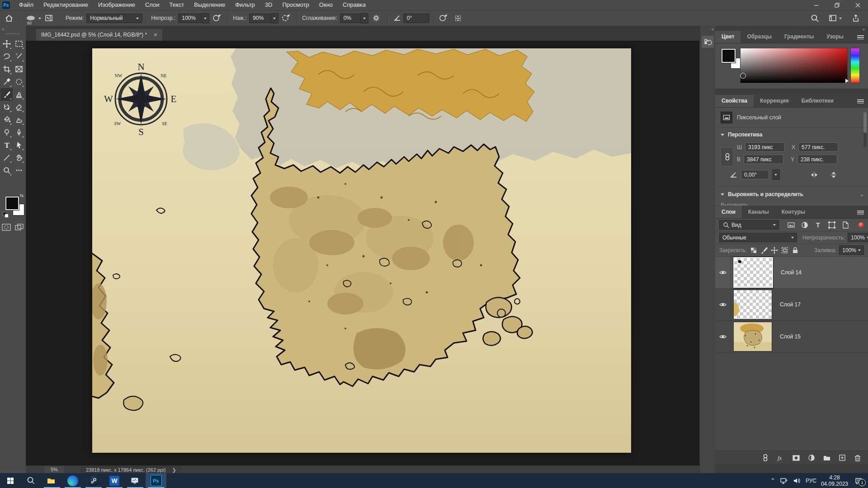  What do you see at coordinates (443, 18) in the screenshot?
I see `size-pressure-button` at bounding box center [443, 18].